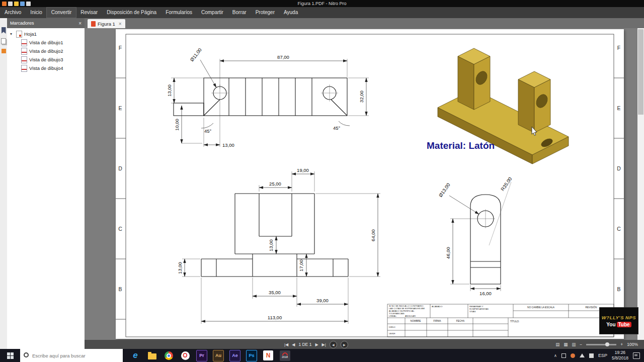 This screenshot has height=362, width=644. Describe the element at coordinates (592, 356) in the screenshot. I see `tray-volume-icon` at that location.